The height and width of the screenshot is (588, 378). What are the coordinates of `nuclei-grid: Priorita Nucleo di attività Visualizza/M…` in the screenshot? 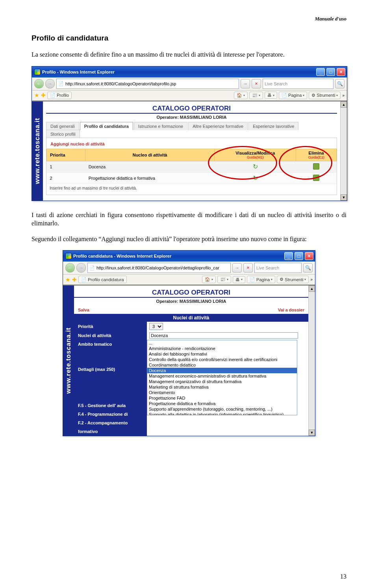 It's located at (191, 166).